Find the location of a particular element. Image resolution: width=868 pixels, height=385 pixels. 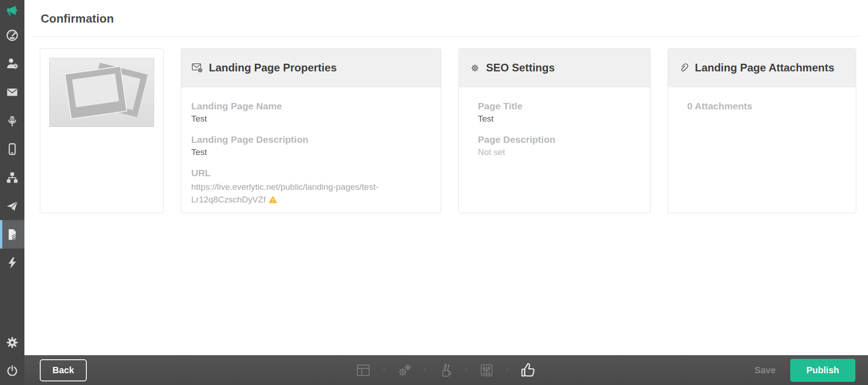

gear-outline-icon is located at coordinates (475, 68).